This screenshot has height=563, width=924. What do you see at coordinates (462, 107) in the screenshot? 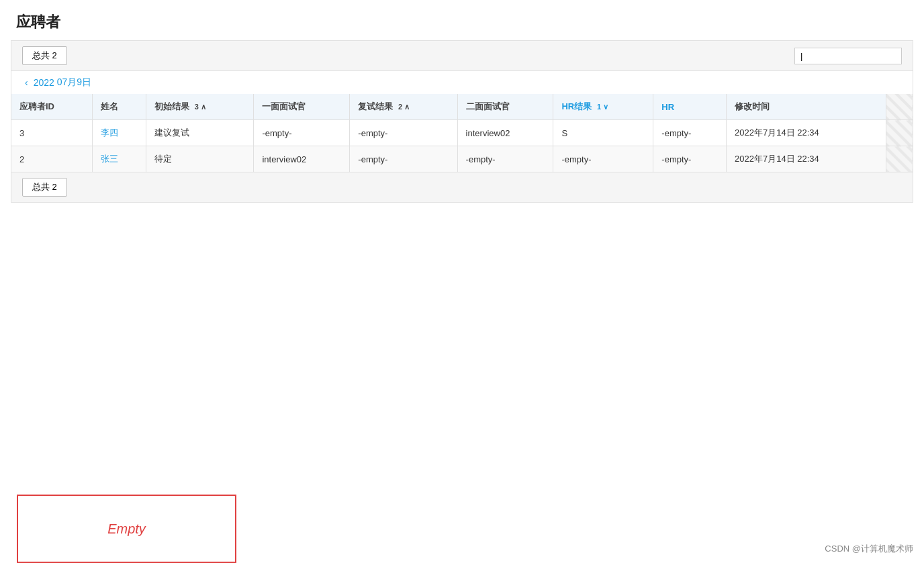
I see `table-header-row: 应聘者ID 姓名 初始结果 3 ∧ 一面面试官 复试结果 2 ∧ 二面面试官 H…` at bounding box center [462, 107].